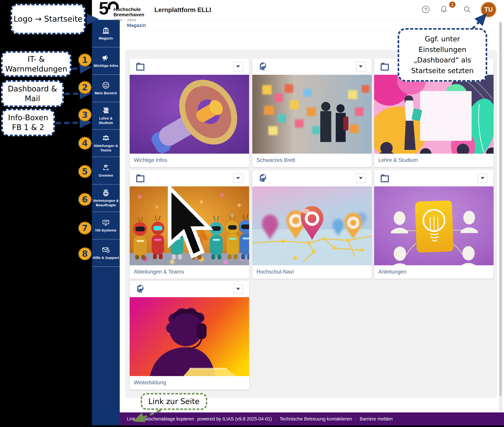  Describe the element at coordinates (189, 335) in the screenshot. I see `card-weiterbildung: Weiterbildung` at that location.